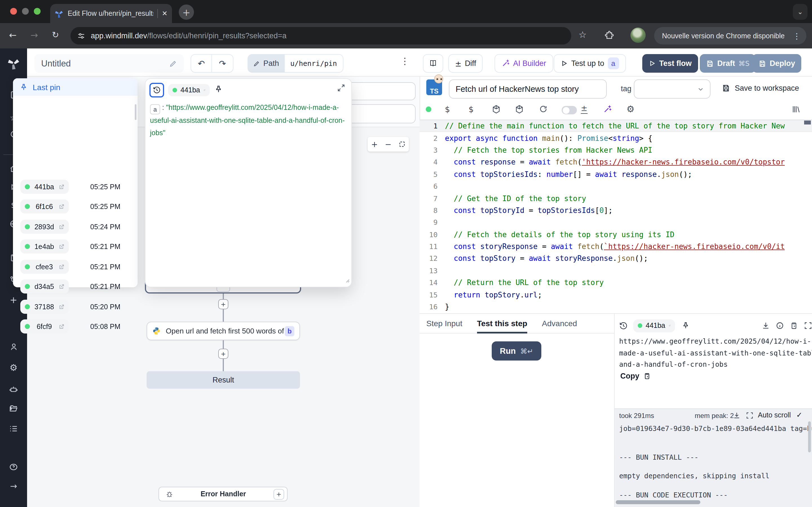 The image size is (812, 507). I want to click on code-line: 6, so click(616, 186).